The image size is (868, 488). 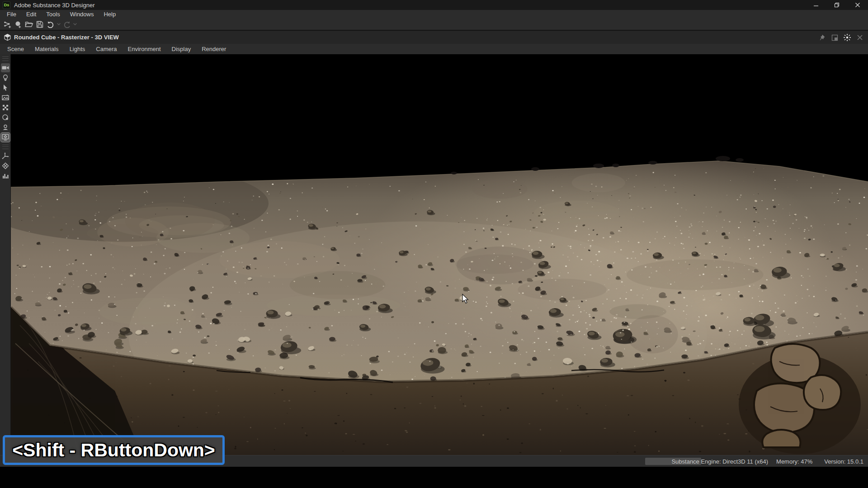 What do you see at coordinates (847, 38) in the screenshot?
I see `focus-frame-button` at bounding box center [847, 38].